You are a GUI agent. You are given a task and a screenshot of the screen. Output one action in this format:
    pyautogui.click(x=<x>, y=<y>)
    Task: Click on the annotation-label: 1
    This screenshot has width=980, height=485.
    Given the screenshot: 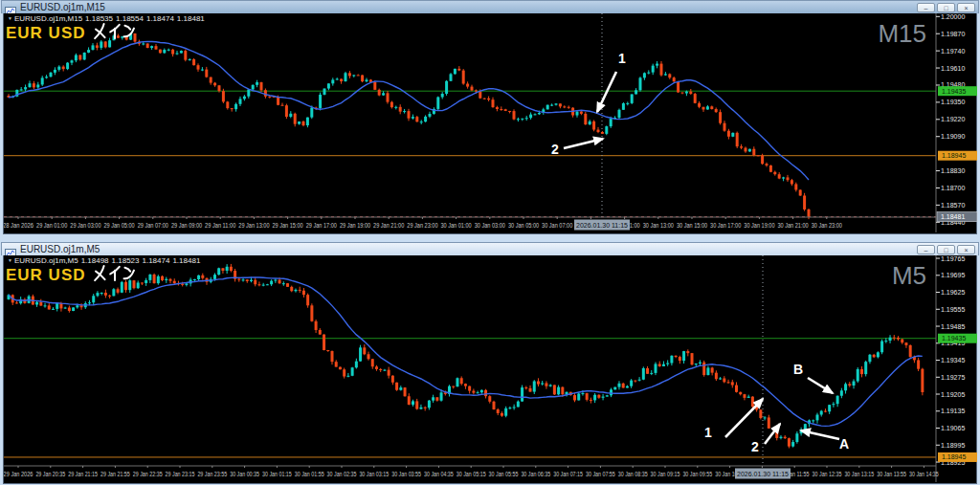 What is the action you would take?
    pyautogui.click(x=708, y=432)
    